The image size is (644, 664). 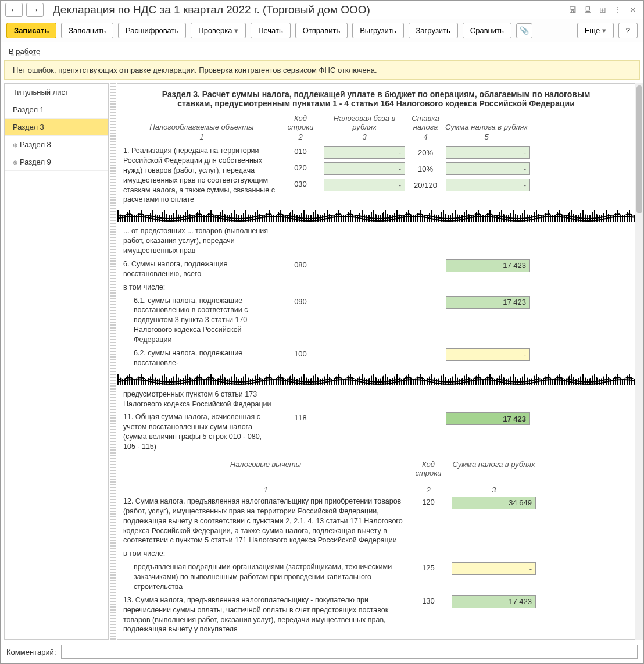 I want to click on tax-090: 17 423, so click(x=488, y=302).